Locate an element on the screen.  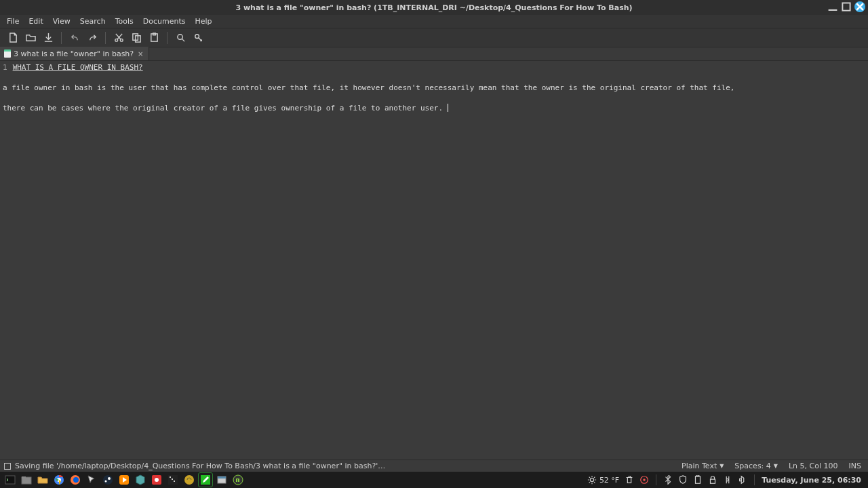
lock-tray-icon is located at coordinates (713, 480).